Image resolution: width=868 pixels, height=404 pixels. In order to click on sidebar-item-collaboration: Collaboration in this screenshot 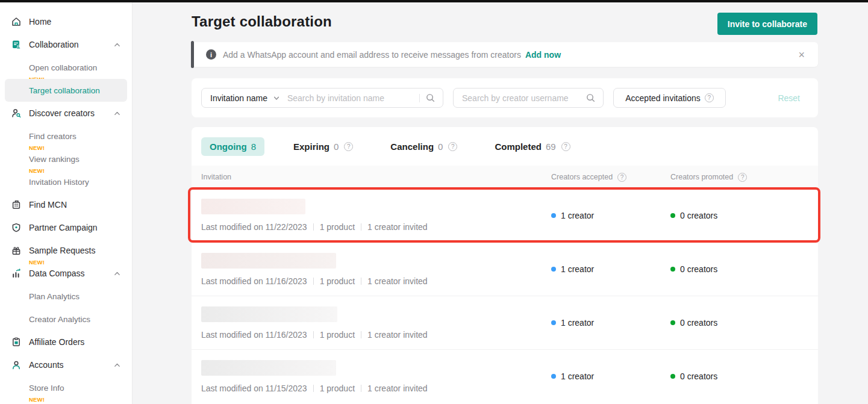, I will do `click(66, 45)`.